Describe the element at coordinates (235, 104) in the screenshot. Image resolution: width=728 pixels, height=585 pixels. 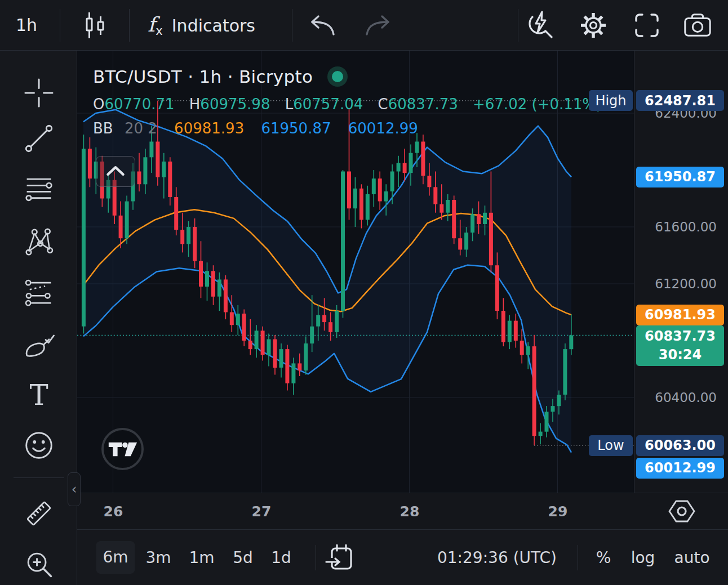
I see `high-value: 60975.98` at that location.